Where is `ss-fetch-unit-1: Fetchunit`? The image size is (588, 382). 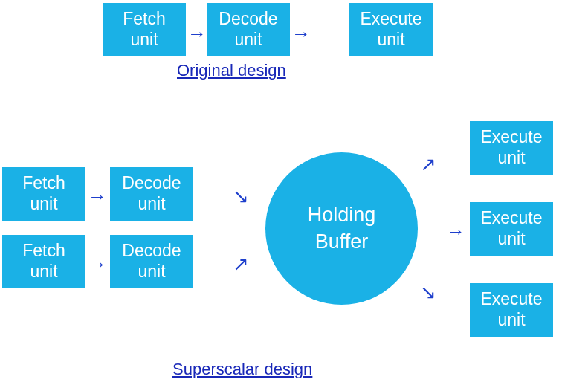 ss-fetch-unit-1: Fetchunit is located at coordinates (44, 194).